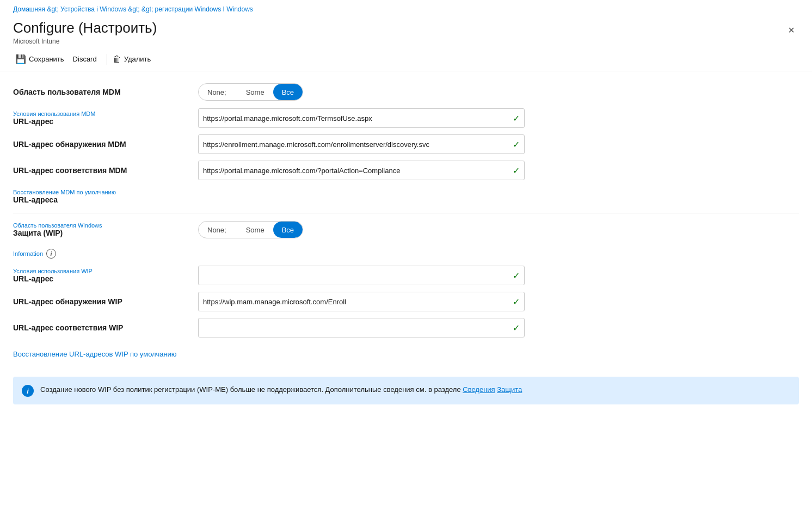 The height and width of the screenshot is (528, 812). Describe the element at coordinates (51, 254) in the screenshot. I see `info-icon: i` at that location.